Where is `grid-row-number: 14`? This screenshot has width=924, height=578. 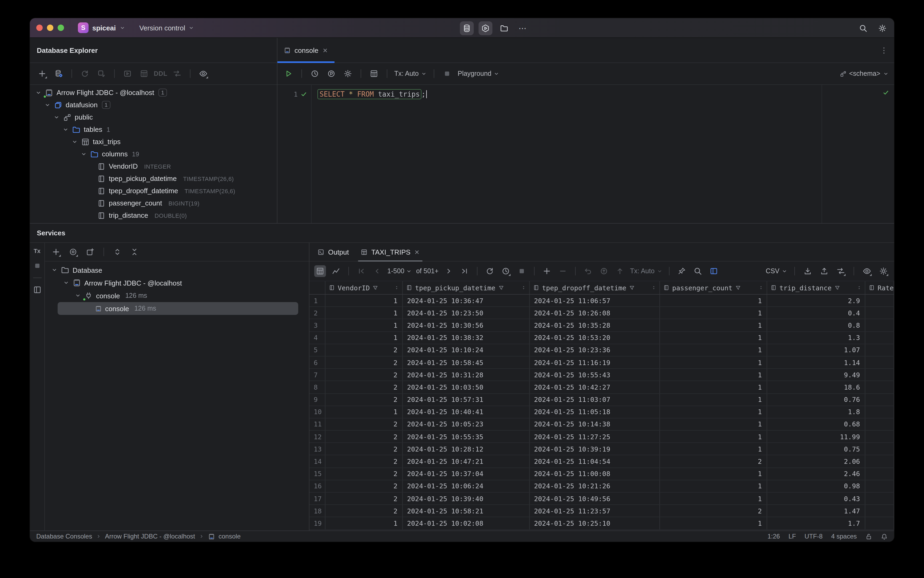 grid-row-number: 14 is located at coordinates (318, 461).